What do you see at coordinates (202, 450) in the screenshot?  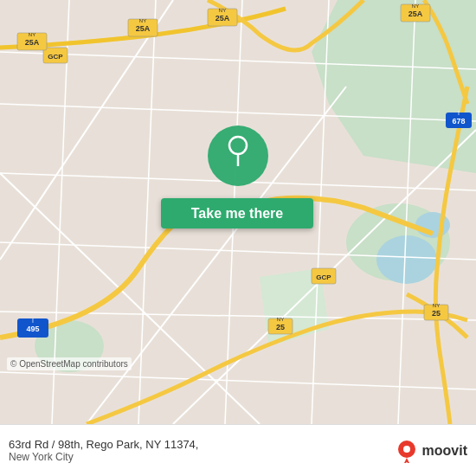 I see `location-info: 63rd Rd / 98th, Rego Park, NY 11374, New…` at bounding box center [202, 450].